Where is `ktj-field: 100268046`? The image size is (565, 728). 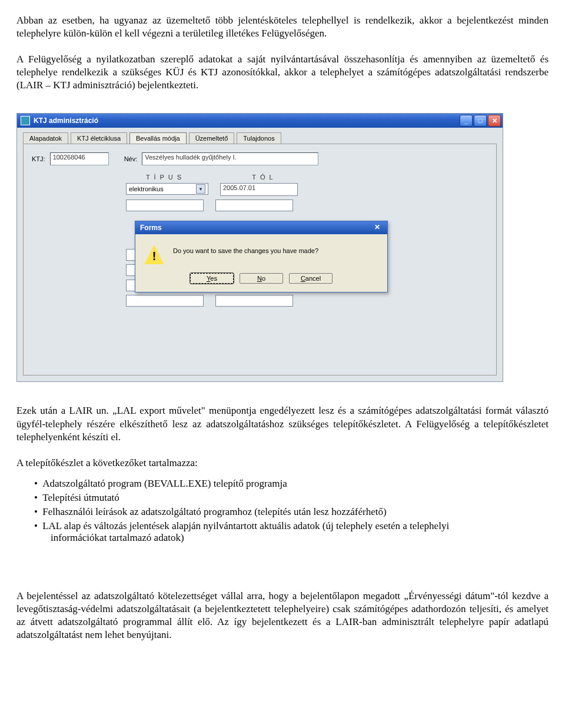 ktj-field: 100268046 is located at coordinates (79, 159).